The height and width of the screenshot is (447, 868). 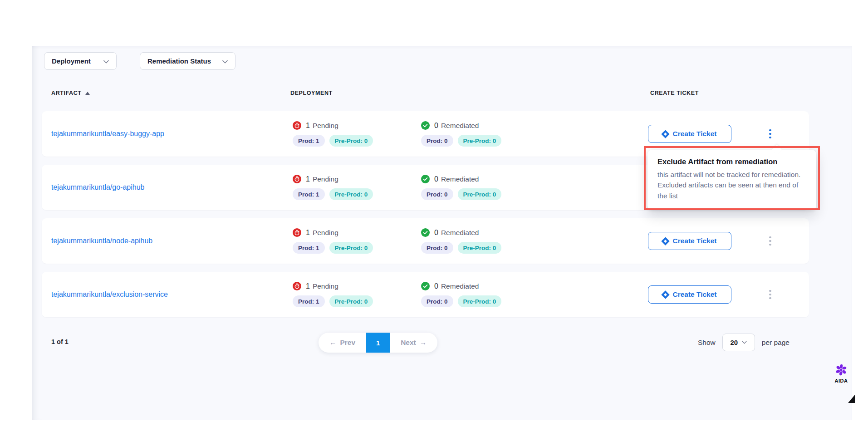 I want to click on per-page-label: per page, so click(x=776, y=343).